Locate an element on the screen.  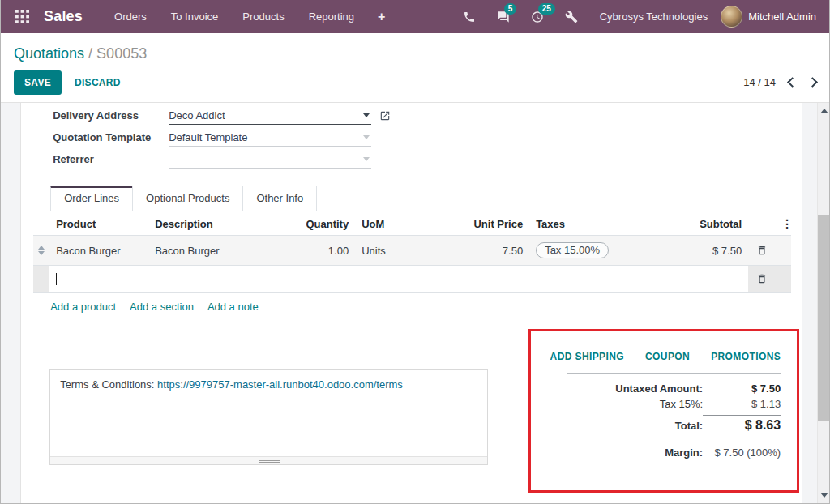
total-label: Total: is located at coordinates (689, 426).